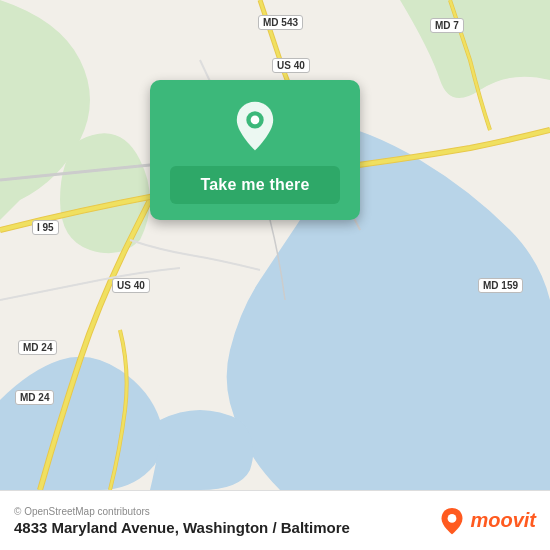  Describe the element at coordinates (500, 286) in the screenshot. I see `road-label-md159: MD 159` at that location.